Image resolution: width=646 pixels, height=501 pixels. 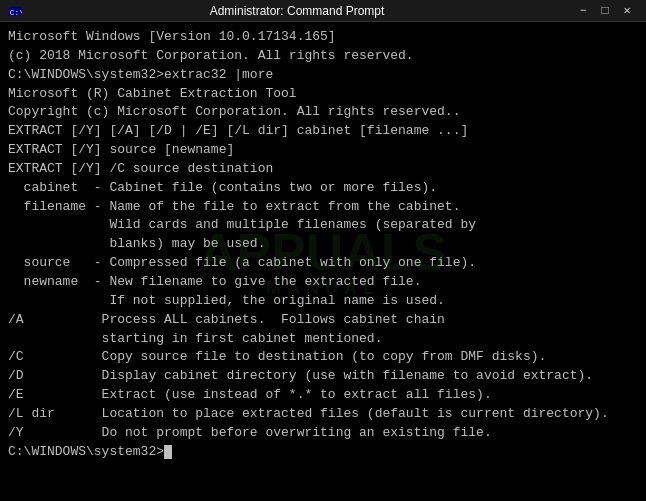 What do you see at coordinates (323, 302) in the screenshot?
I see `terminal-line: If not supplied, the original name is us…` at bounding box center [323, 302].